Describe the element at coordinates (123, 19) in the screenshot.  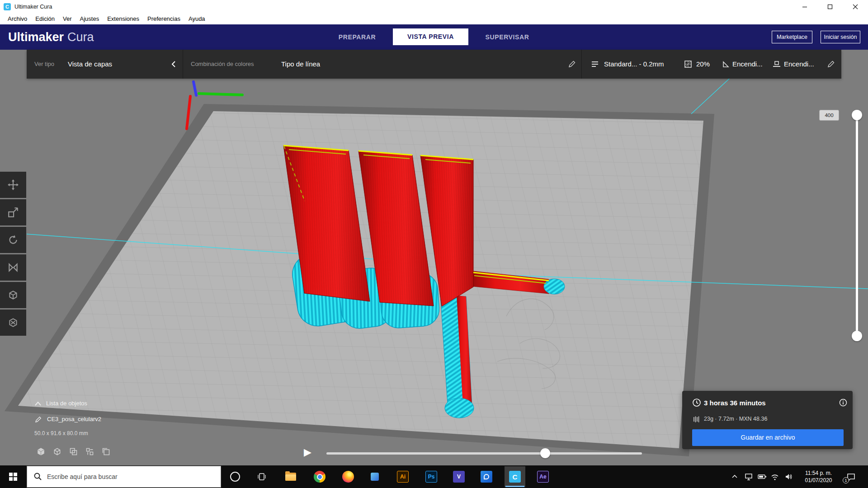
I see `menu-extensiones: Extensiones` at that location.